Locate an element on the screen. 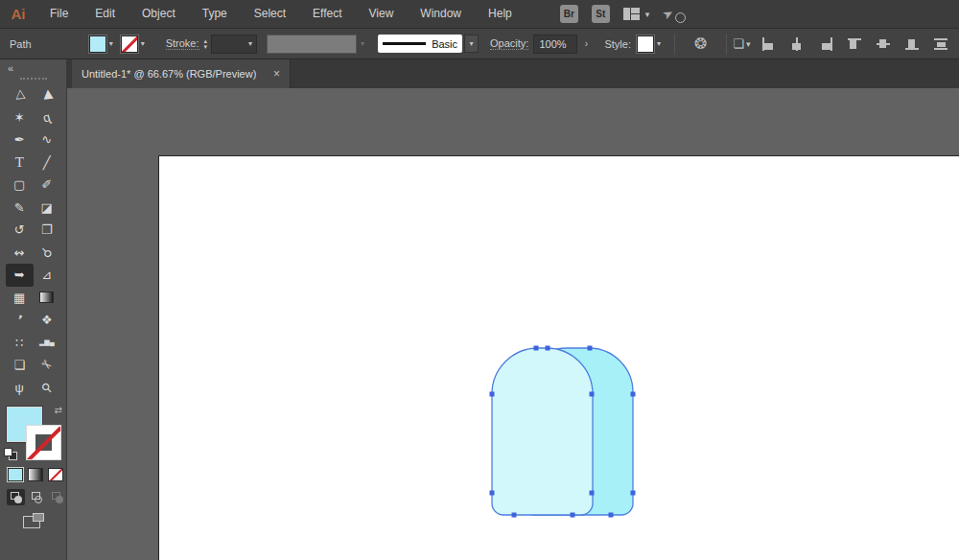  brush-dropdown-chevron: ▾ is located at coordinates (472, 44).